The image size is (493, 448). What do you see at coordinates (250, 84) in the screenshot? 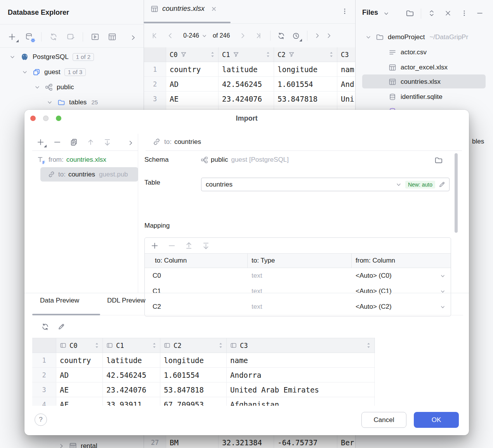
I see `table-row: 2 AD 42.546245 1.601554 And` at bounding box center [250, 84].